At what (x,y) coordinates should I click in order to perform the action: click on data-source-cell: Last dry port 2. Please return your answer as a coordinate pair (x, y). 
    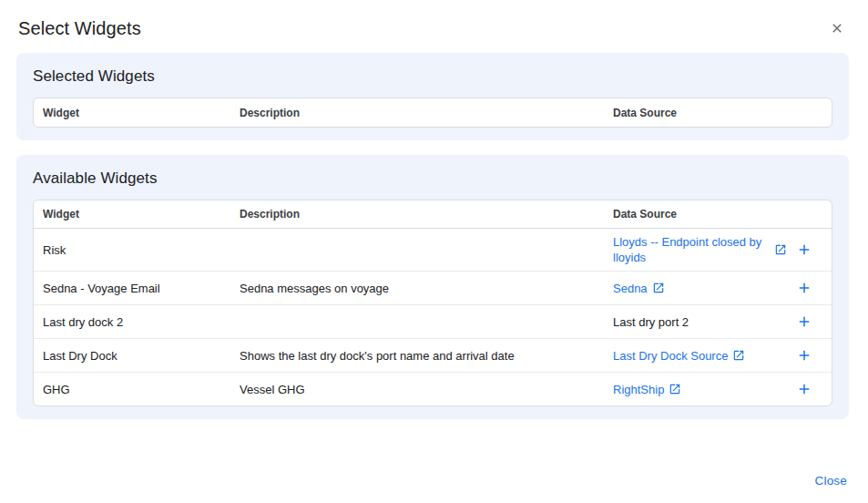
    Looking at the image, I should click on (718, 322).